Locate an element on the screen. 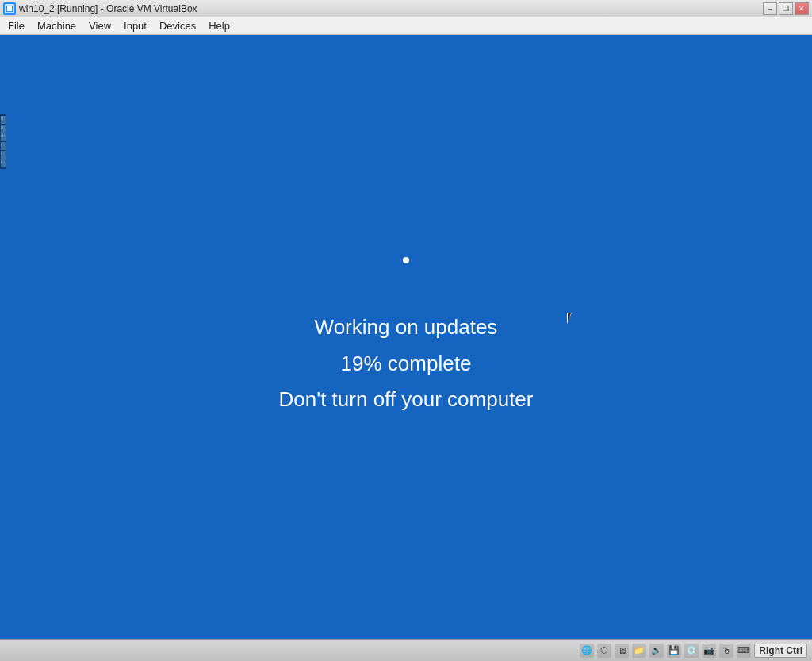  artifact-line: p is located at coordinates (3, 129).